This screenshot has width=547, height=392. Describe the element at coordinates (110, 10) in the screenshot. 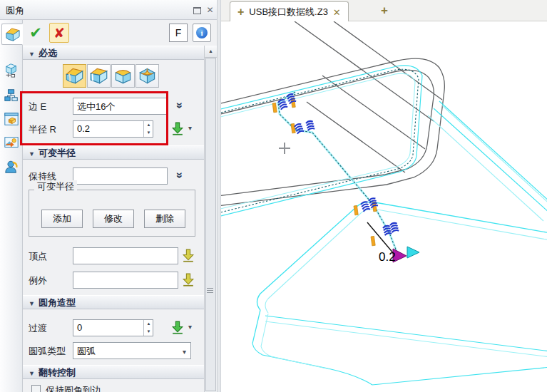

I see `panel-titlebar: 圆角 ✕` at that location.